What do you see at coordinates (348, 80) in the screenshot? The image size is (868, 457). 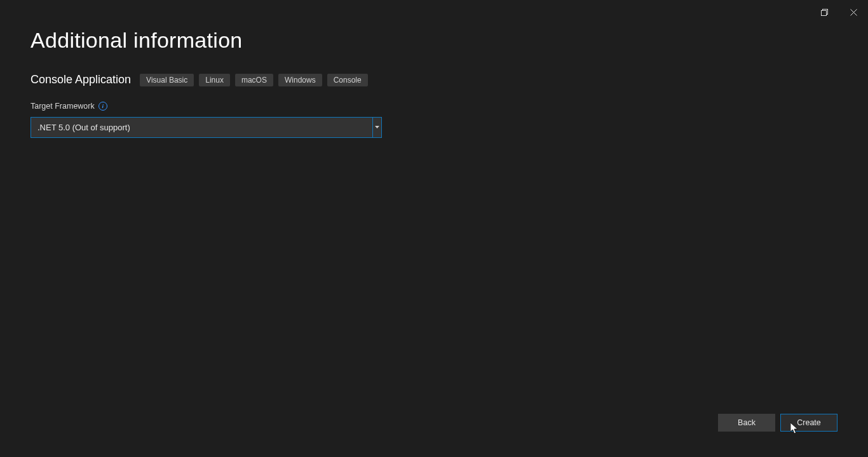 I see `tag-console: Console` at bounding box center [348, 80].